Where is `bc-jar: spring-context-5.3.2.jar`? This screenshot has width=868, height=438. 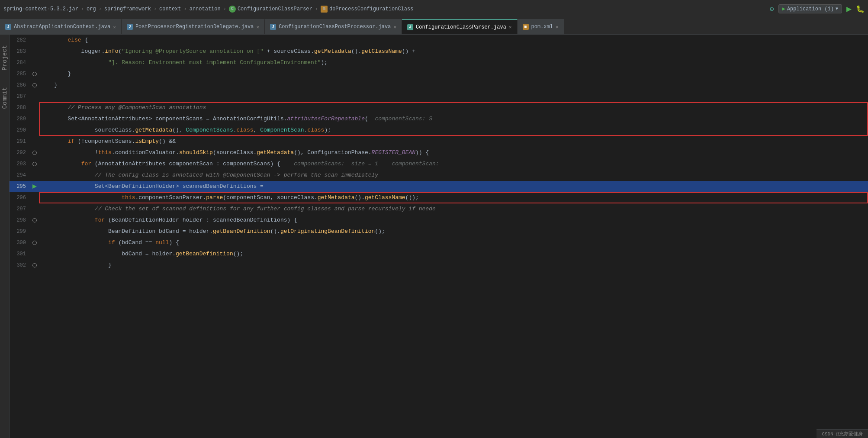
bc-jar: spring-context-5.3.2.jar is located at coordinates (41, 9).